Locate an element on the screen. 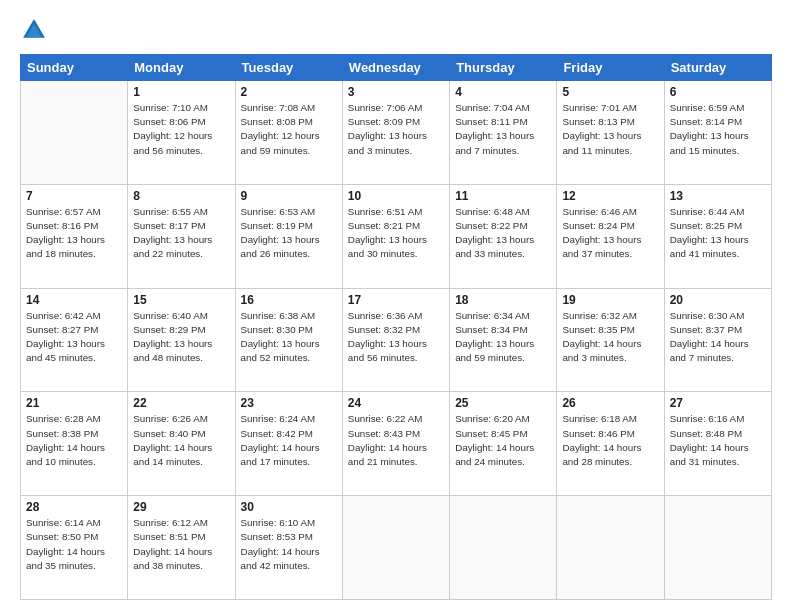  day-number: 30 is located at coordinates (289, 507).